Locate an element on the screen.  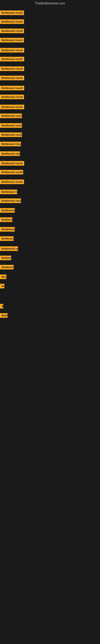
site-title-container: TheBottlenecker.com is located at coordinates (50, 3).